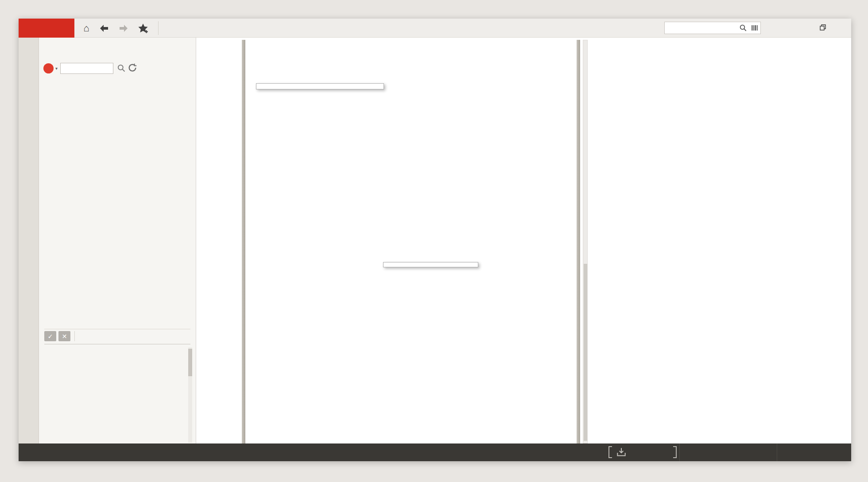 This screenshot has height=482, width=868. Describe the element at coordinates (159, 28) in the screenshot. I see `toolbar-separator` at that location.